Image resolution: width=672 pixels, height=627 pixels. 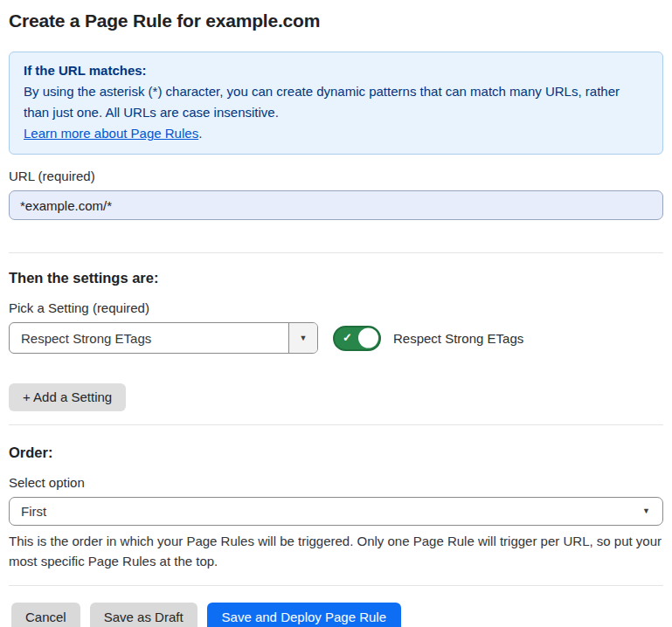 I want to click on setting-row: Respect Strong ETags ▼ ✓ Respect Strong …, so click(x=336, y=338).